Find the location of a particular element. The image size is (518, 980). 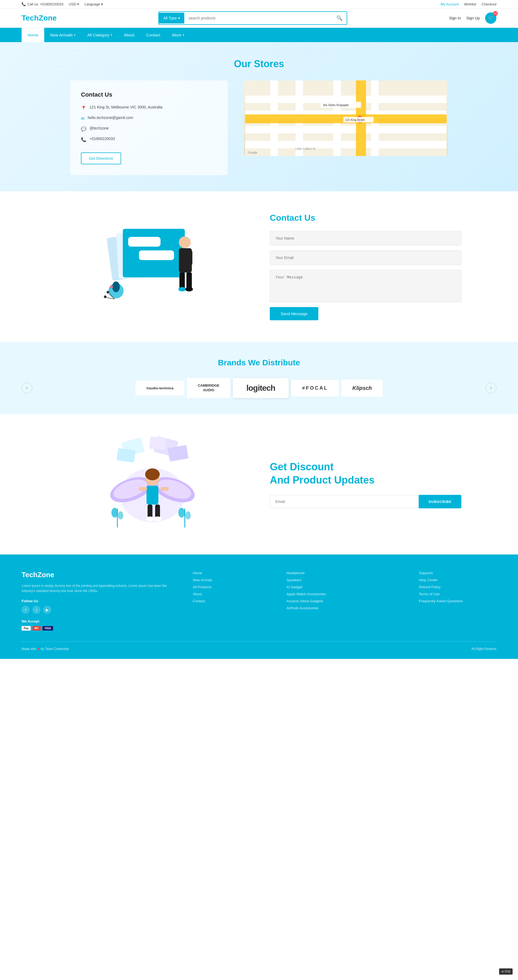

email-text: hello.techzone@gamil.com is located at coordinates (110, 118).